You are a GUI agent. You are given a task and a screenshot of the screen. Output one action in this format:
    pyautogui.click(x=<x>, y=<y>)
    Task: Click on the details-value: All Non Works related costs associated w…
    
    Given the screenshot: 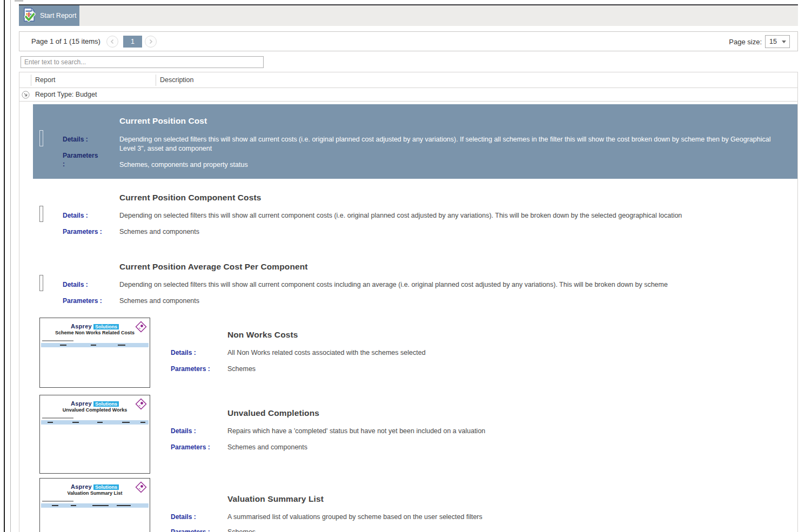 What is the action you would take?
    pyautogui.click(x=501, y=353)
    